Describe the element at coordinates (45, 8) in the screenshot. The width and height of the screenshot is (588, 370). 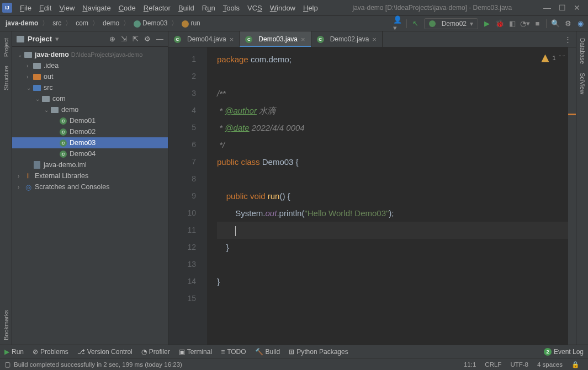
I see `menu-edit: Edit` at that location.